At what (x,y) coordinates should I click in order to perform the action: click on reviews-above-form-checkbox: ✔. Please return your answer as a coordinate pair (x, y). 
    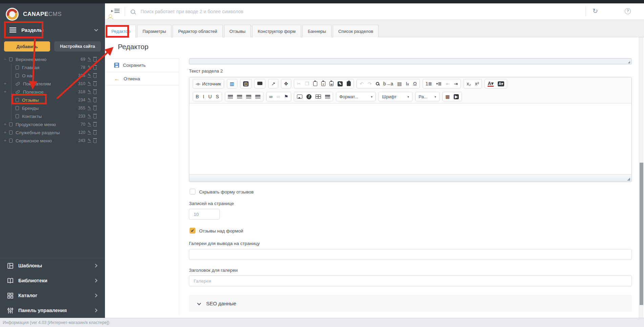
    Looking at the image, I should click on (192, 230).